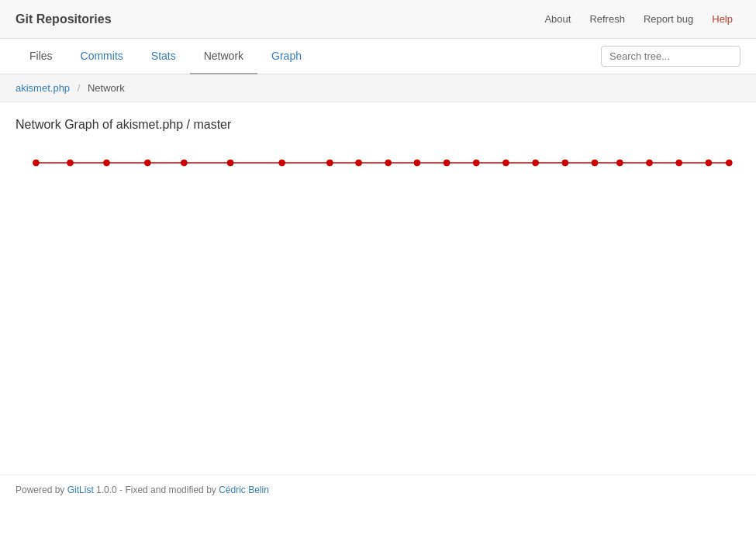 This screenshot has width=756, height=538. I want to click on tabs-bar: Files Commits Stats Network Graph, so click(378, 57).